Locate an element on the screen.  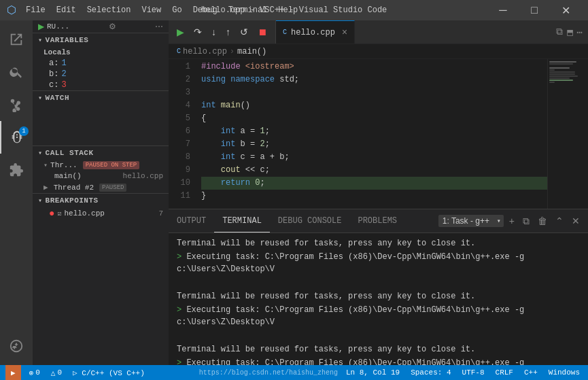
bp-filename: hello.cpp is located at coordinates (84, 213).